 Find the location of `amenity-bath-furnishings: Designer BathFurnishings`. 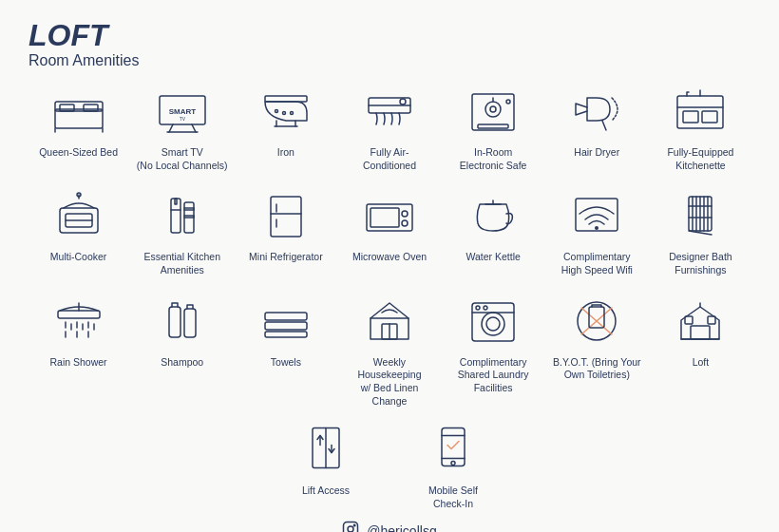

amenity-bath-furnishings: Designer BathFurnishings is located at coordinates (701, 231).